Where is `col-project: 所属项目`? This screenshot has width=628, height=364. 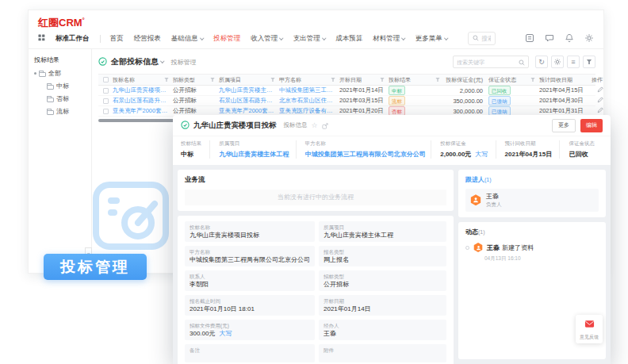
col-project: 所属项目 is located at coordinates (249, 80).